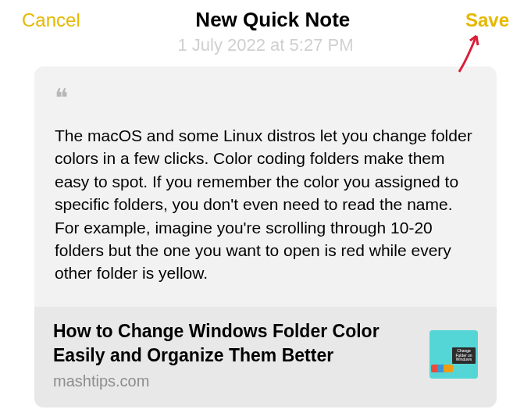 The height and width of the screenshot is (420, 531). I want to click on header-bar: Cancel New Quick Note Save, so click(266, 16).